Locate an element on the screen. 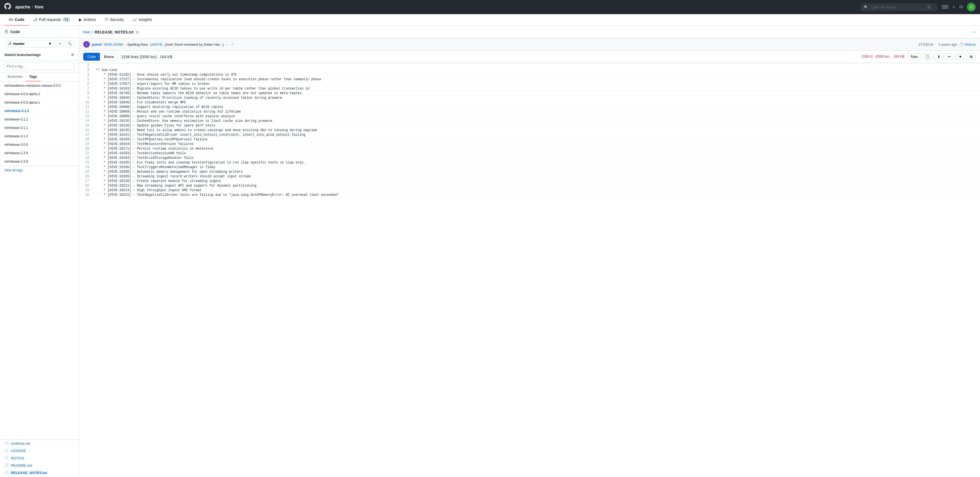  file-list-item: 📄LICENSE is located at coordinates (40, 451).